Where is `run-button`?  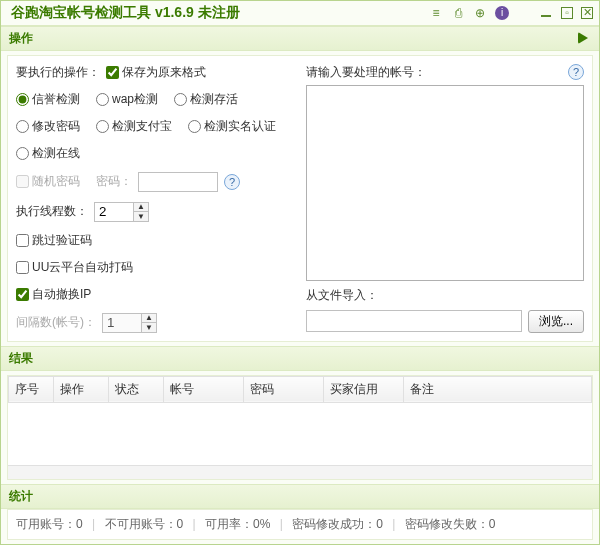 run-button is located at coordinates (583, 38).